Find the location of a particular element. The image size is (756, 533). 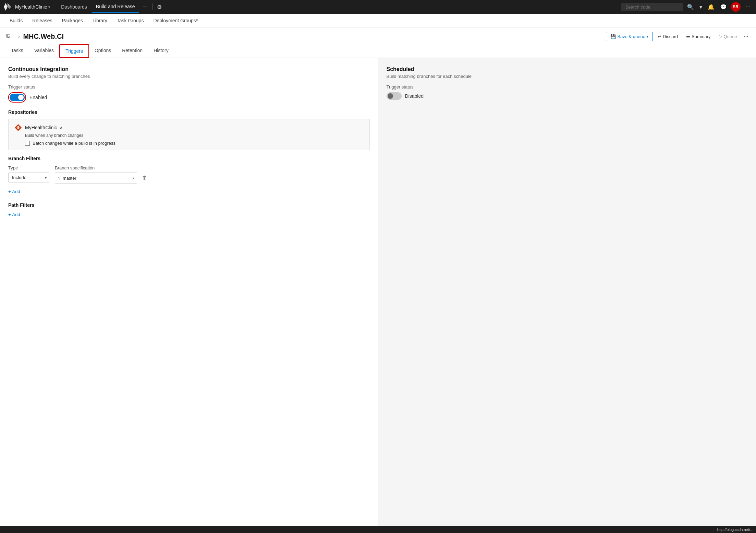

page-header: 🏗 ··· > MHC.Web.CI 💾 Save & queue ▾ ↩ Di… is located at coordinates (378, 36).